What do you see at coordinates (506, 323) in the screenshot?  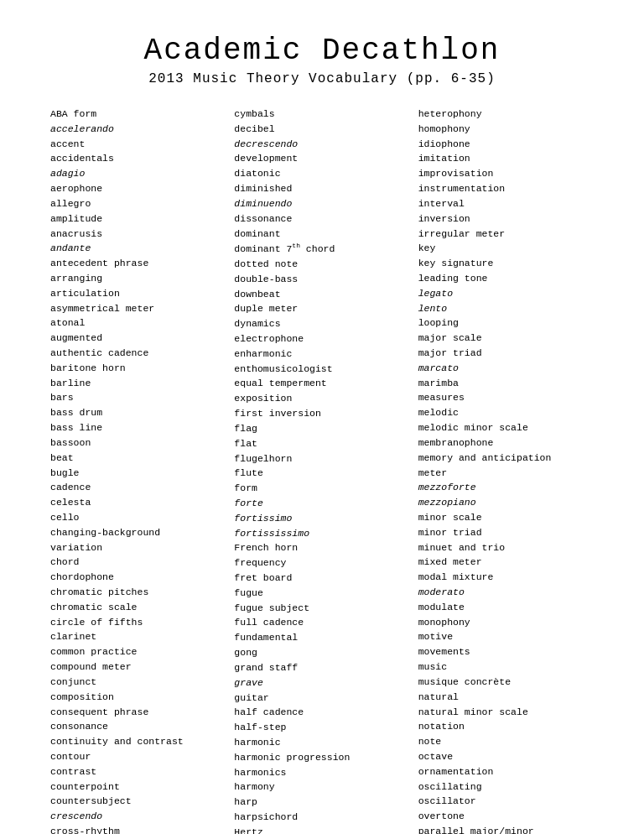 I see `list-item: looping` at bounding box center [506, 323].